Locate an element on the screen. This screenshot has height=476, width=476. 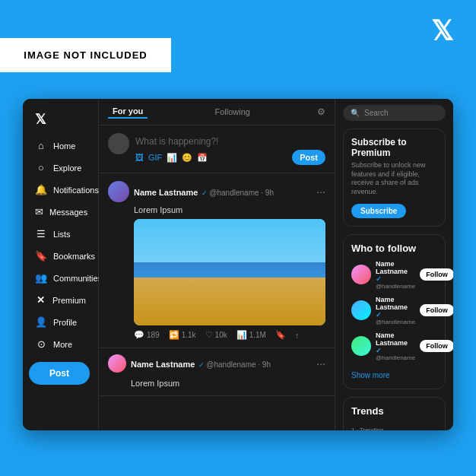
communities-icon: 👥 is located at coordinates (41, 278).